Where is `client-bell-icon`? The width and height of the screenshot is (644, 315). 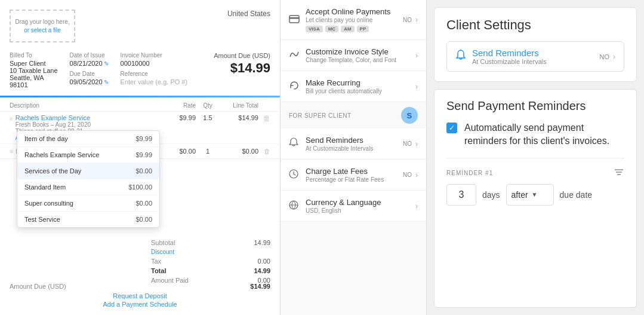 client-bell-icon is located at coordinates (461, 57).